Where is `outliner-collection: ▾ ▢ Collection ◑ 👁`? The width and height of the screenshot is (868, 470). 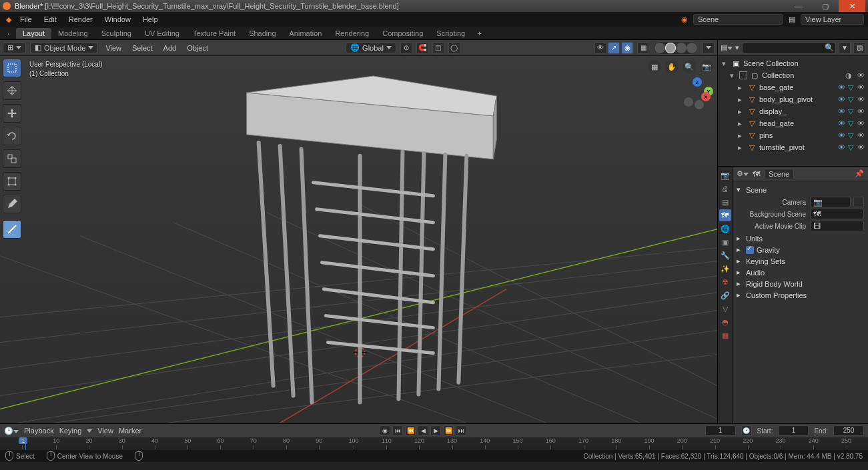 outliner-collection: ▾ ▢ Collection ◑ 👁 is located at coordinates (793, 75).